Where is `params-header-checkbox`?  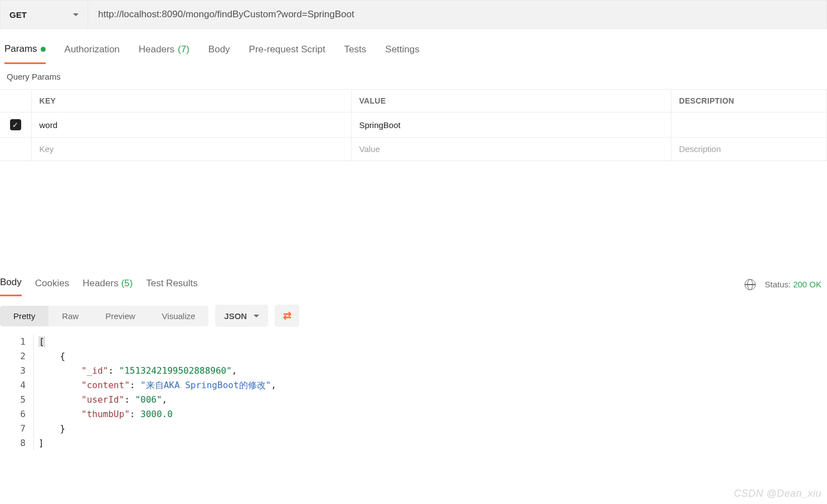
params-header-checkbox is located at coordinates (16, 101).